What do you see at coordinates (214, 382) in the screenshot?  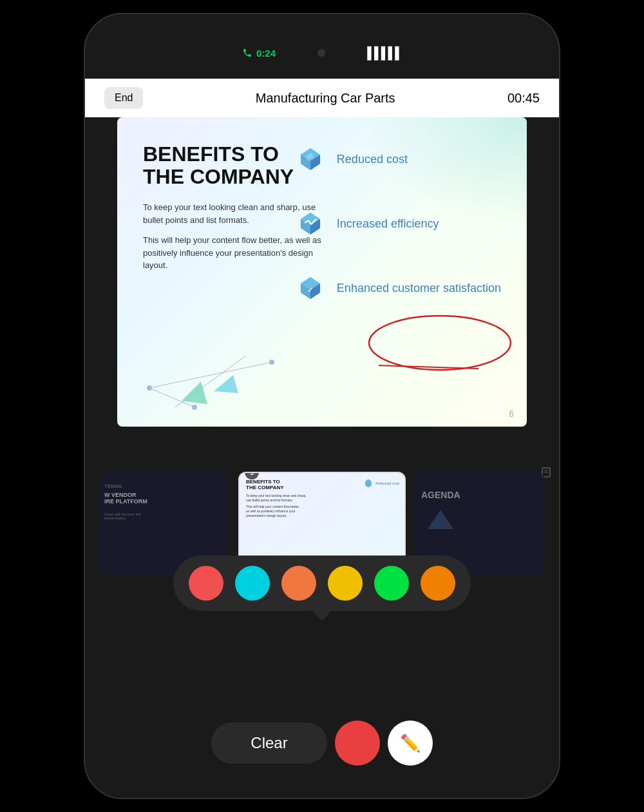 I see `slide-decoration` at bounding box center [214, 382].